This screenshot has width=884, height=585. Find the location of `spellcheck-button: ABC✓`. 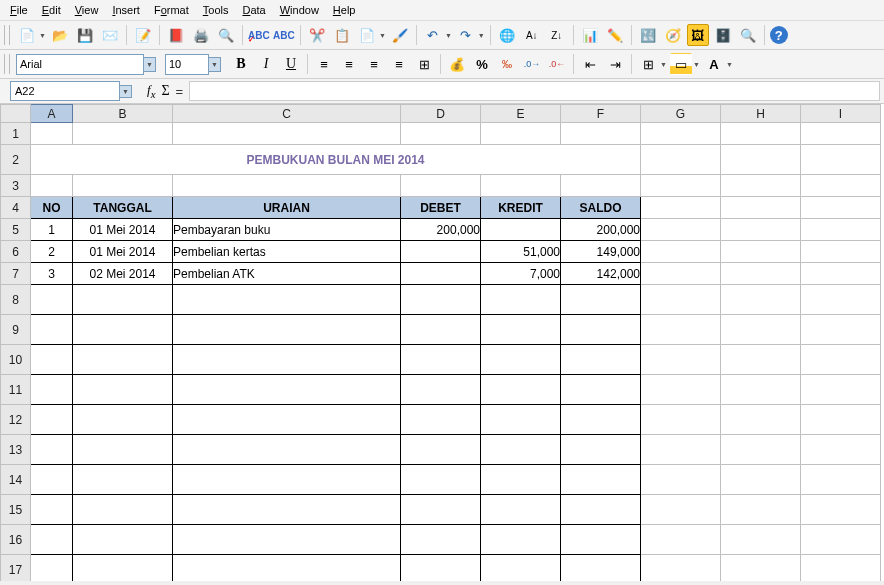

spellcheck-button: ABC✓ is located at coordinates (259, 35).